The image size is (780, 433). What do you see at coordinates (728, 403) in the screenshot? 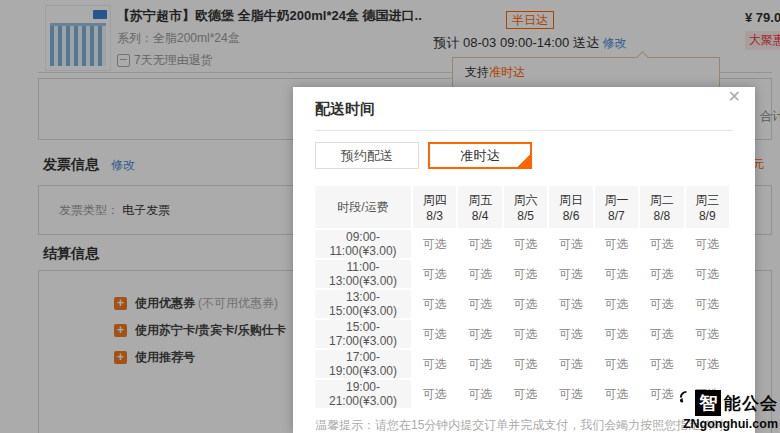
I see `watermark-logo-row: 智 能公会` at bounding box center [728, 403].